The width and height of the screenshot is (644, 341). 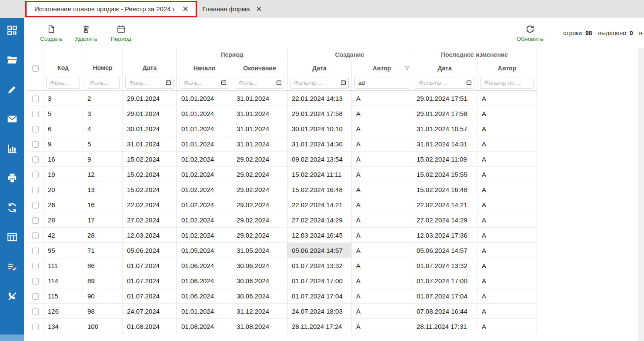 What do you see at coordinates (282, 266) in the screenshot?
I see `table-row: 1118601.07.202401.06.202430.06.202401.07…` at bounding box center [282, 266].